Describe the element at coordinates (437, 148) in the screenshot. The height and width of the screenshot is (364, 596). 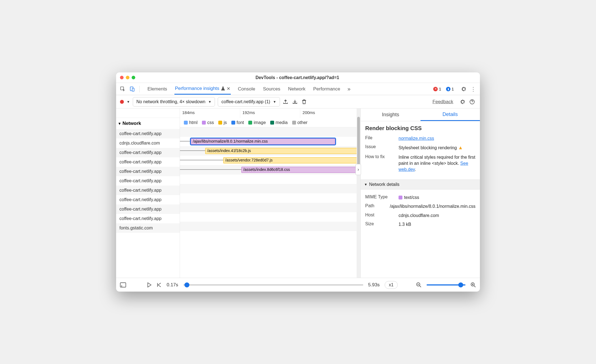
I see `issue-value: Stylesheet blocking rendering ▲` at that location.